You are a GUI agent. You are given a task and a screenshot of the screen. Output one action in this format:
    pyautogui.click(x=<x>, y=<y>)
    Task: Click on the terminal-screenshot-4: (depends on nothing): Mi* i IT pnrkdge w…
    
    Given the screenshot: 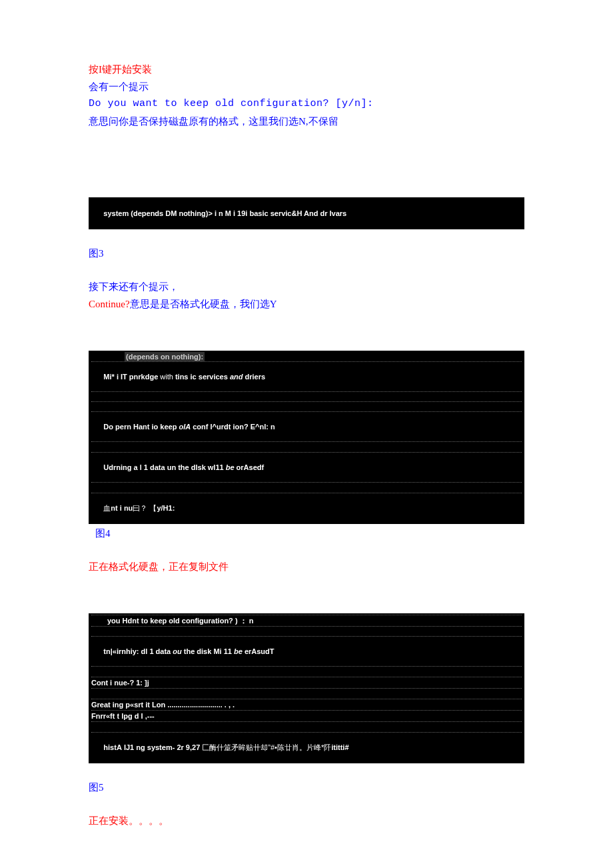 What is the action you would take?
    pyautogui.click(x=306, y=437)
    